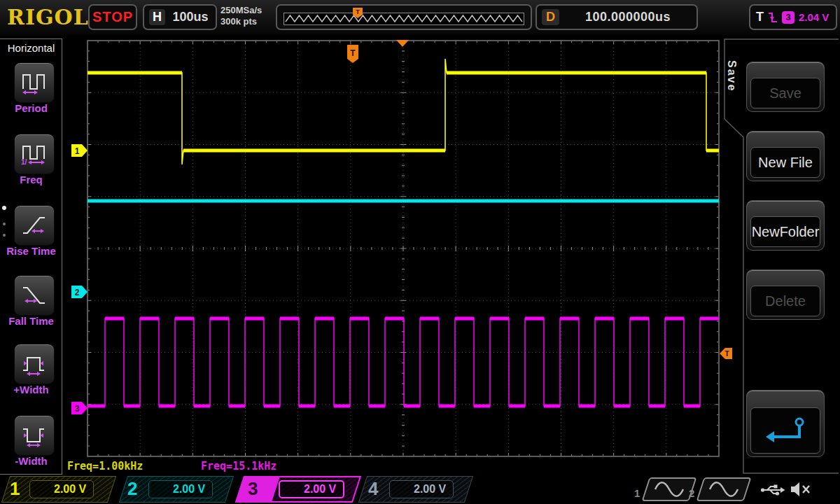  What do you see at coordinates (802, 489) in the screenshot?
I see `speaker-muted-icon` at bounding box center [802, 489].